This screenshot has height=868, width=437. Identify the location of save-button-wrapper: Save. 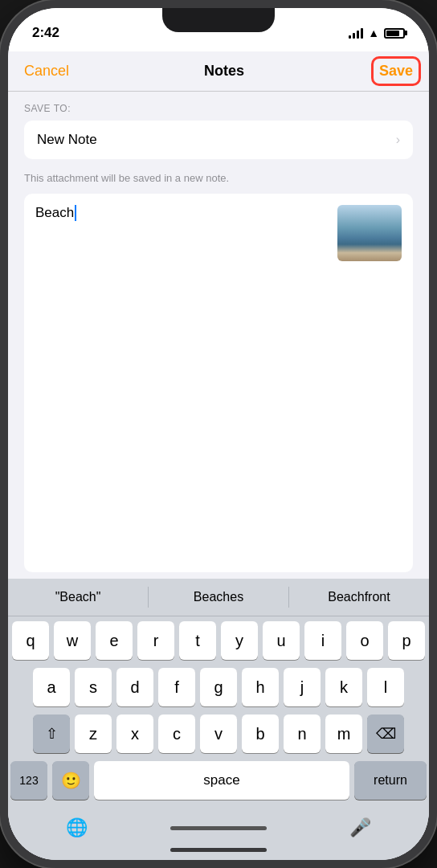
(396, 71).